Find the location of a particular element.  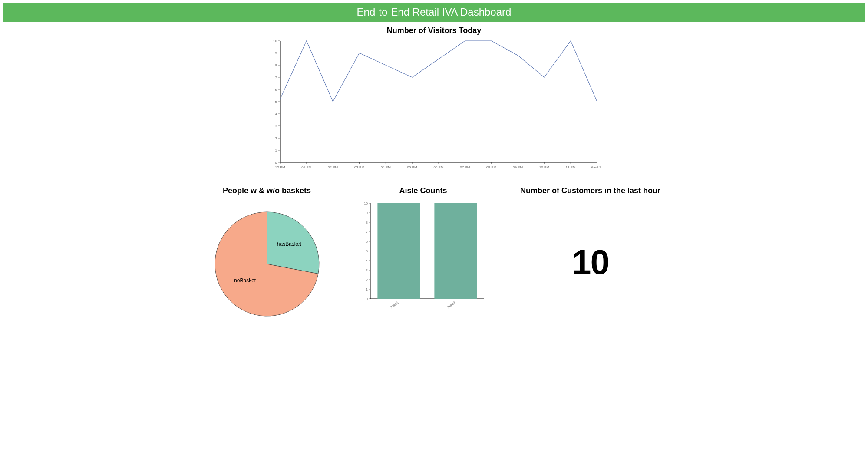

page-header: End-to-End Retail IVA Dashboard is located at coordinates (434, 12).